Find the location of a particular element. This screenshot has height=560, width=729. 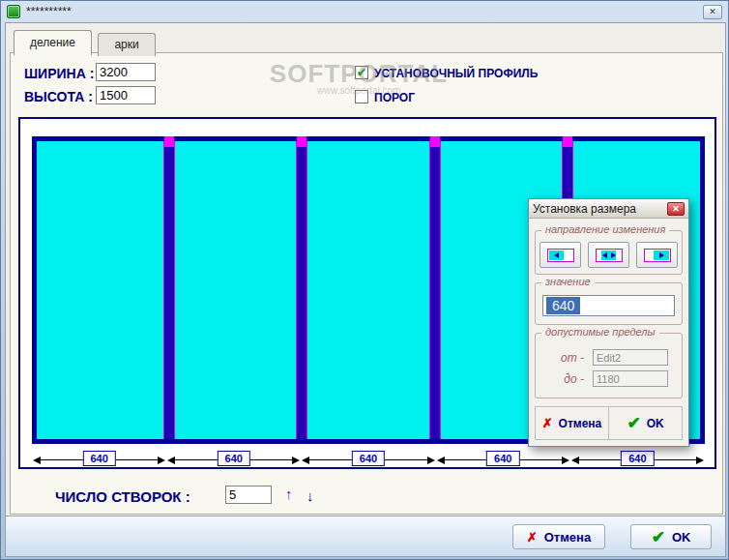

value-group-title: значение is located at coordinates (569, 281).